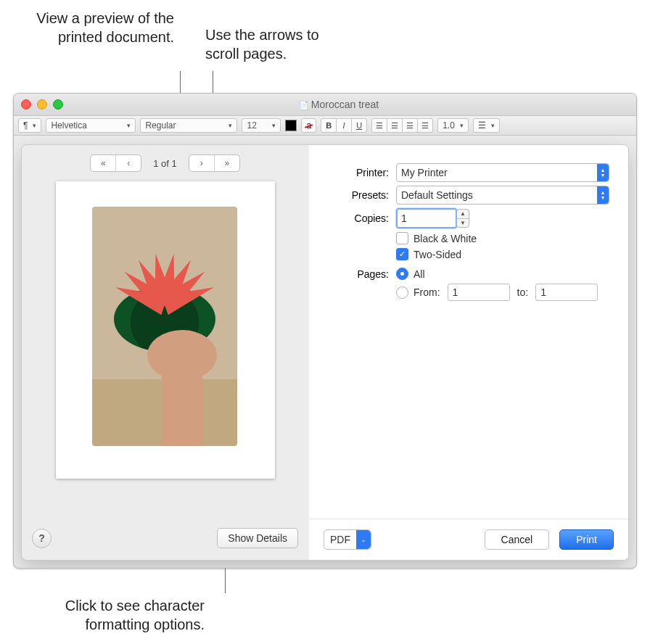  What do you see at coordinates (523, 292) in the screenshot?
I see `pages-to-label: to:` at bounding box center [523, 292].